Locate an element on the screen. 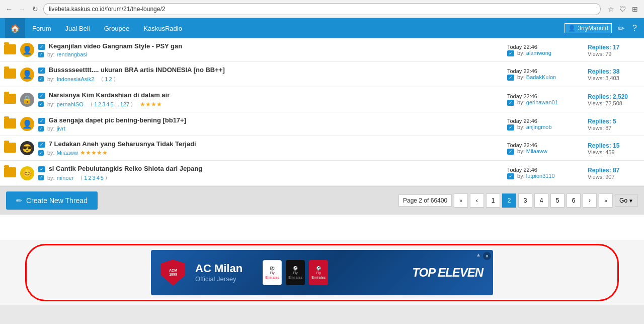 This screenshot has height=324, width=644. folder-icon is located at coordinates (10, 148).